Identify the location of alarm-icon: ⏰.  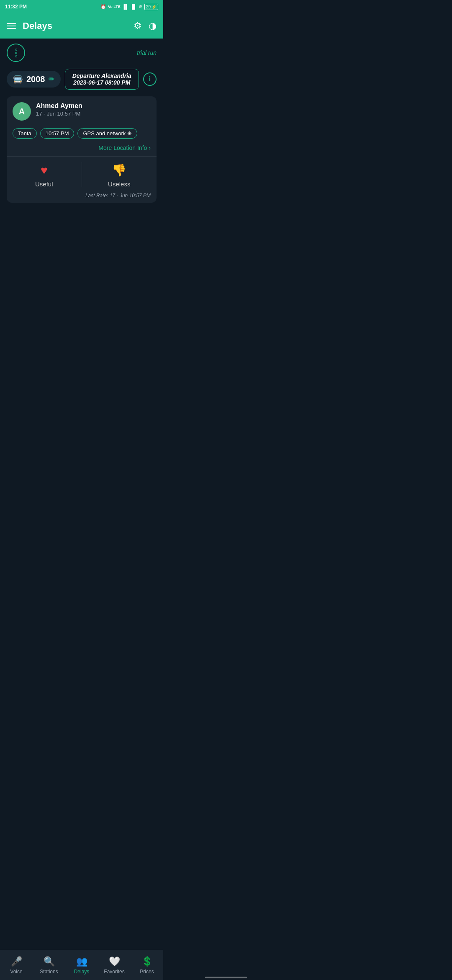
(103, 7).